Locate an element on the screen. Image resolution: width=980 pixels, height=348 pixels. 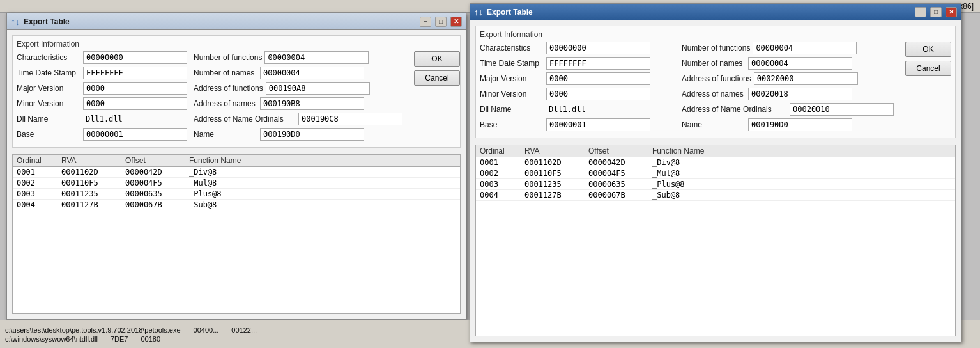
row2-funcname: _Mul@8 is located at coordinates (323, 183).